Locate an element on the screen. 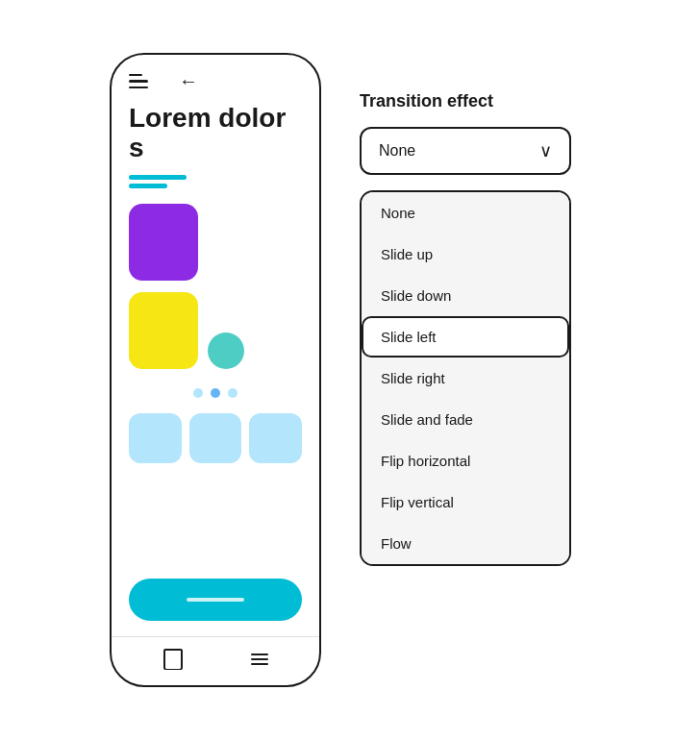 The width and height of the screenshot is (700, 740). dropdown-item-flow: Flow is located at coordinates (465, 544).